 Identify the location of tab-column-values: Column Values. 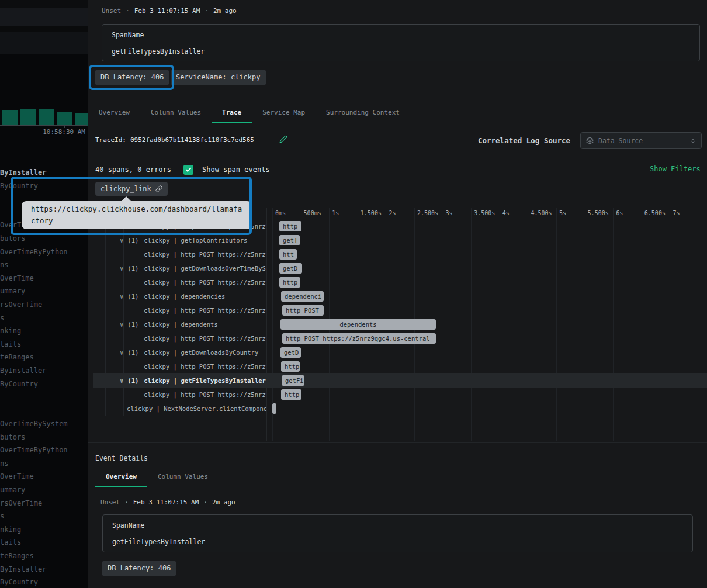
(176, 113).